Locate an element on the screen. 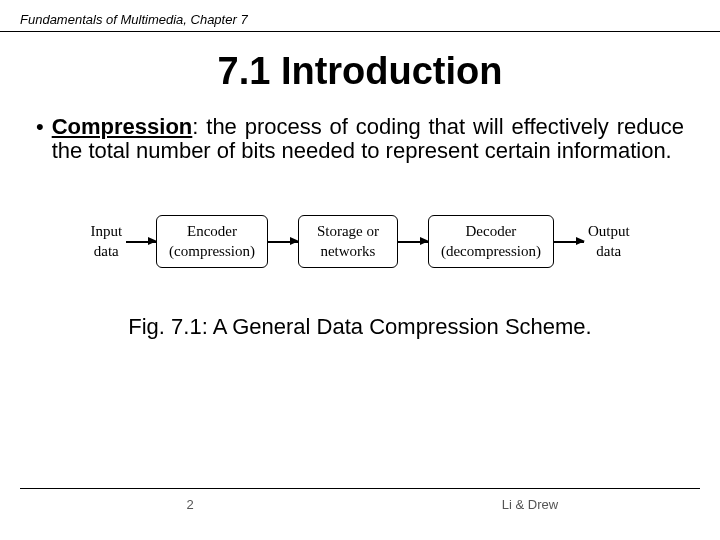  encoder-box: Encoder (compression) is located at coordinates (212, 242).